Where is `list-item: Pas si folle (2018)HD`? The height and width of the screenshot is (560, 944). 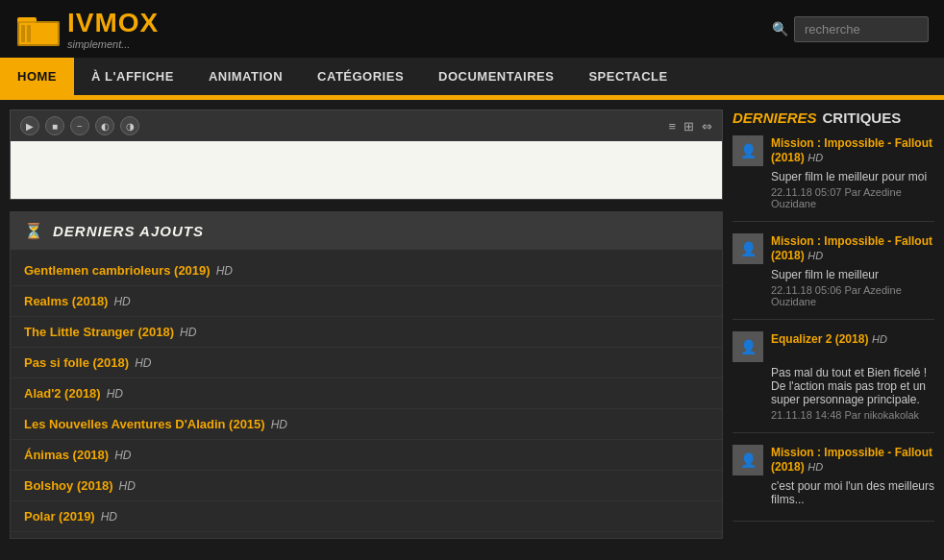
list-item: Pas si folle (2018)HD is located at coordinates (366, 363).